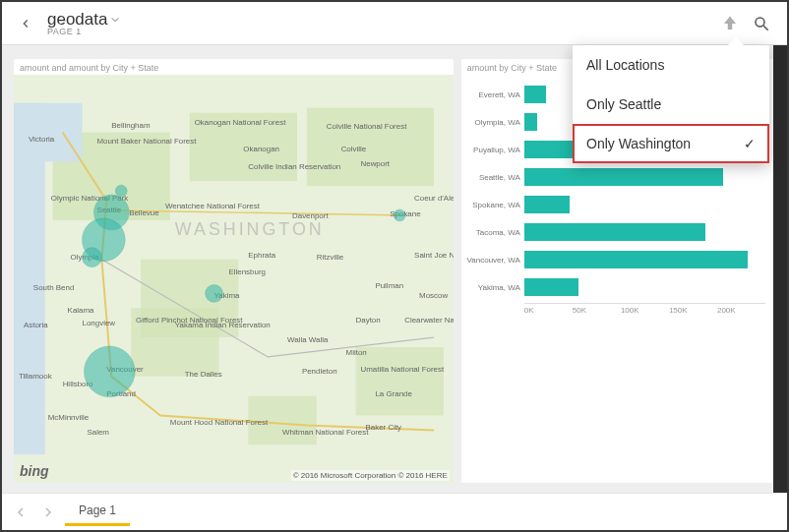  Describe the element at coordinates (83, 24) in the screenshot. I see `title-block: geodata PAGE 1` at that location.